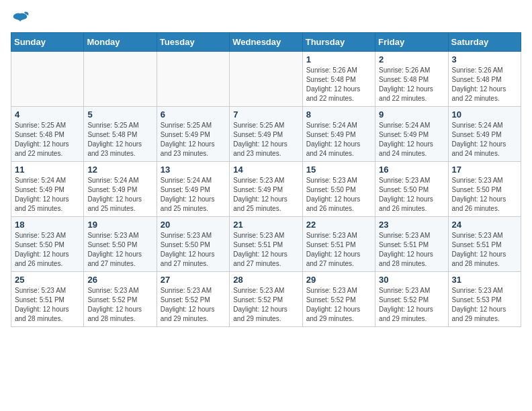  What do you see at coordinates (412, 79) in the screenshot?
I see `calendar-cell: 2Sunrise: 5:26 AM Sunset: 5:48 PM Daylig…` at bounding box center [412, 79].